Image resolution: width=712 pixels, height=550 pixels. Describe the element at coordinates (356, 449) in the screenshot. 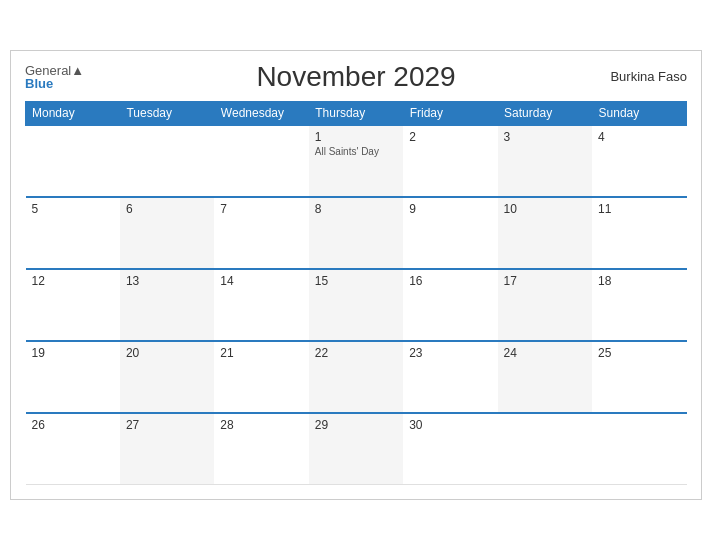

I see `calendar-cell: 29` at that location.